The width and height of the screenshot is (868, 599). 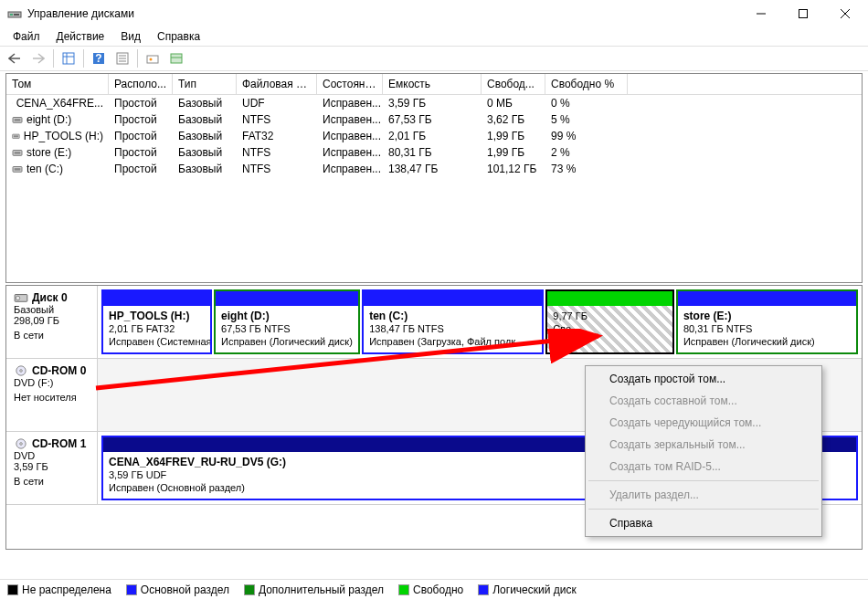 I want to click on context-menu: Создать простой том...Создать составной …, so click(x=704, y=451).